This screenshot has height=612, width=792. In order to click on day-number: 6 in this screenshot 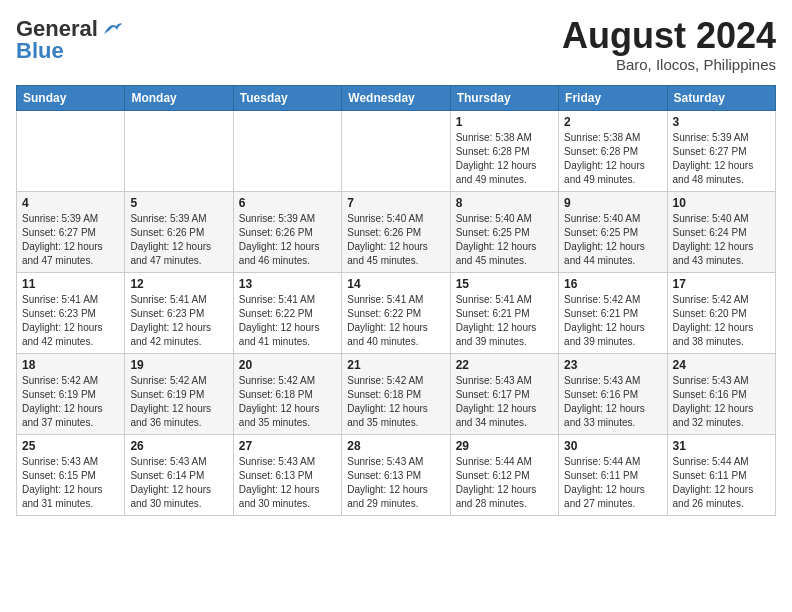, I will do `click(288, 203)`.